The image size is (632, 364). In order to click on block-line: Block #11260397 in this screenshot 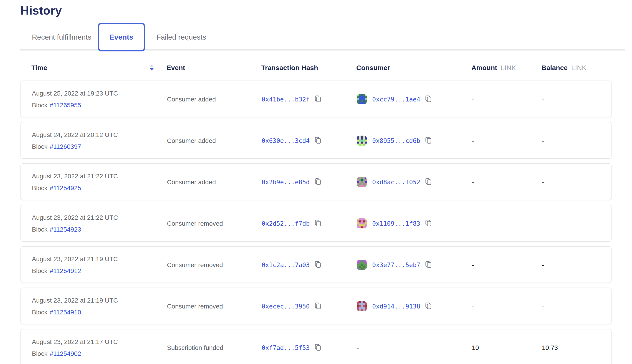, I will do `click(56, 146)`.